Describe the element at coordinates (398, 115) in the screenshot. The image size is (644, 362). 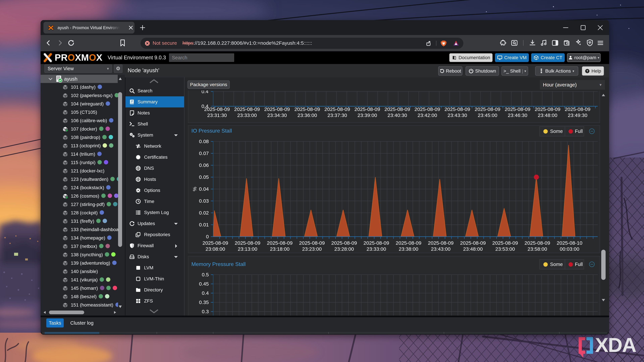
I see `svg-text: 23:40:30` at that location.